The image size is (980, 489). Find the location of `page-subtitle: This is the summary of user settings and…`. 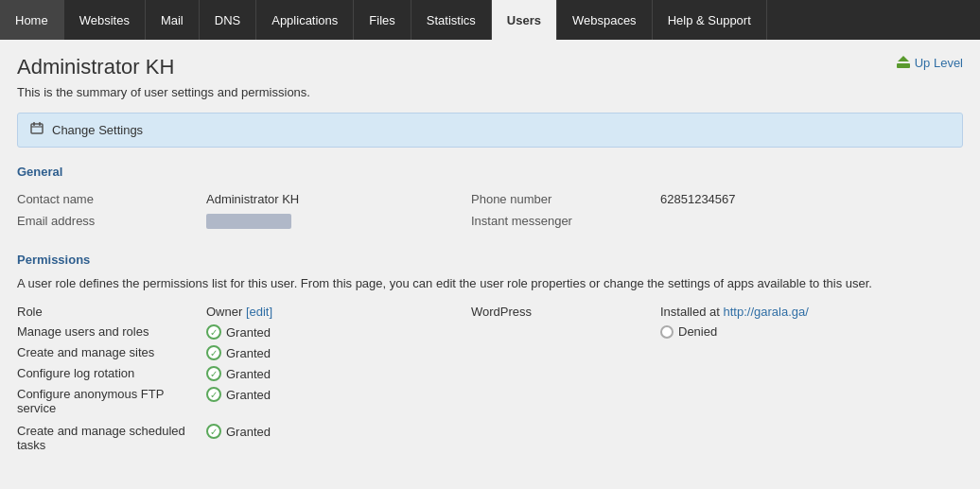

page-subtitle: This is the summary of user settings and… is located at coordinates (490, 93).